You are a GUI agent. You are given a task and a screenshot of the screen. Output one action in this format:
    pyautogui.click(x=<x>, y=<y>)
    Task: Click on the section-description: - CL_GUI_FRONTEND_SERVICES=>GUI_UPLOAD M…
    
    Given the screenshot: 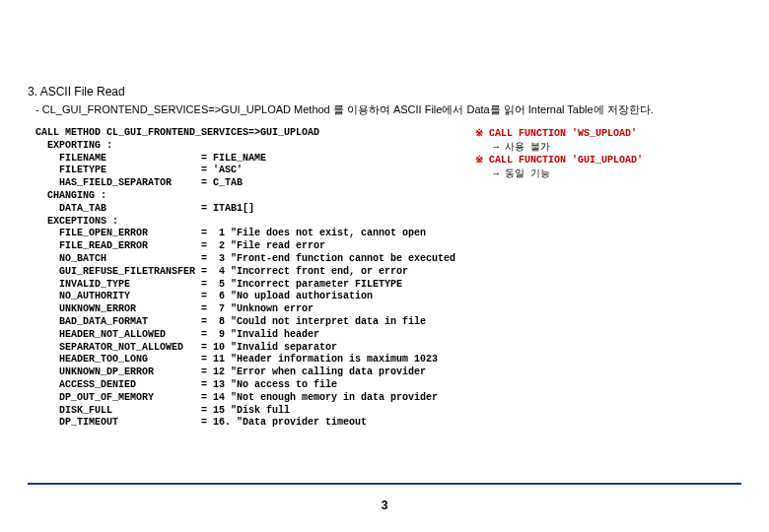 What is the action you would take?
    pyautogui.click(x=388, y=110)
    